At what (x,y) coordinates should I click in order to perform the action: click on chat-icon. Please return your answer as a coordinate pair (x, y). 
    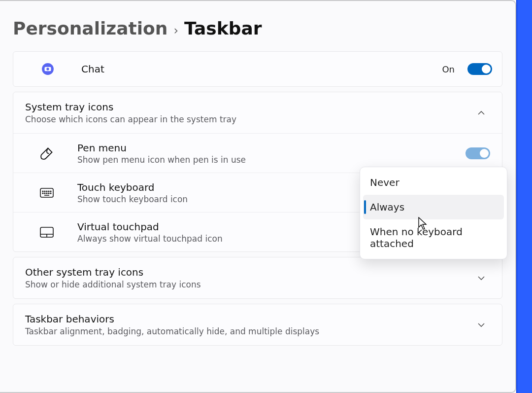
    Looking at the image, I should click on (48, 69).